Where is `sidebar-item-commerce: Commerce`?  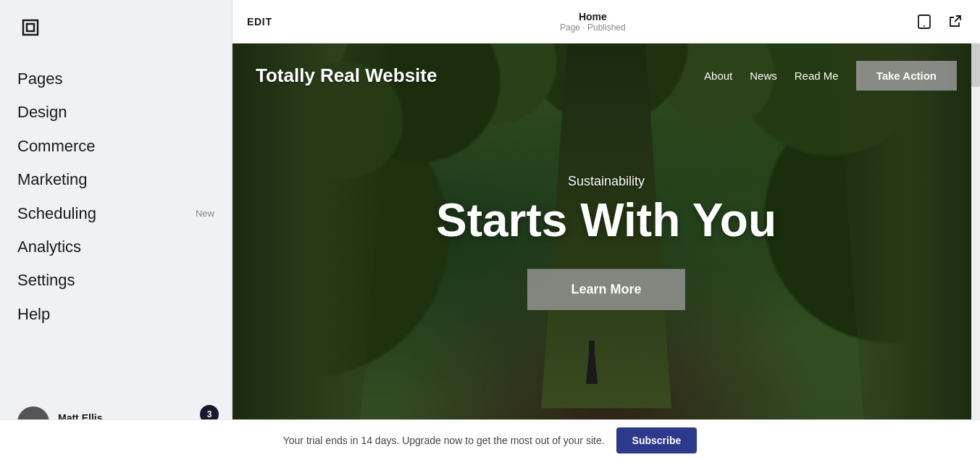
sidebar-item-commerce: Commerce is located at coordinates (116, 146).